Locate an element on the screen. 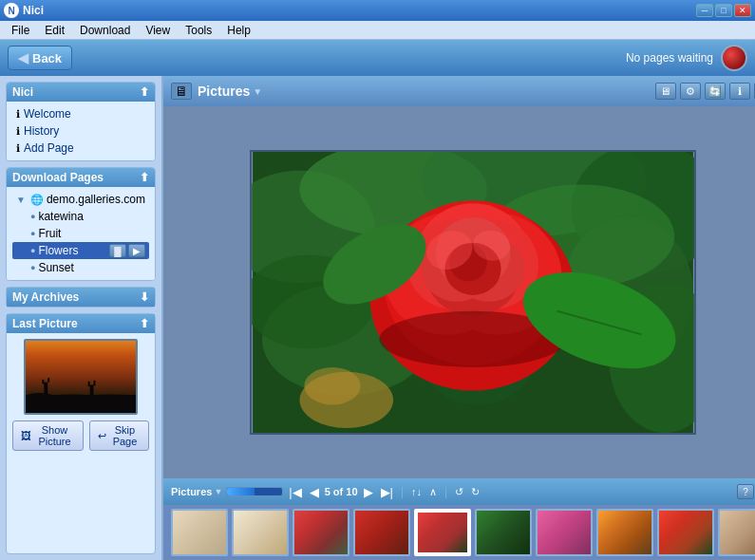  menu-bar: File Edit Download View Tools Help is located at coordinates (378, 30).